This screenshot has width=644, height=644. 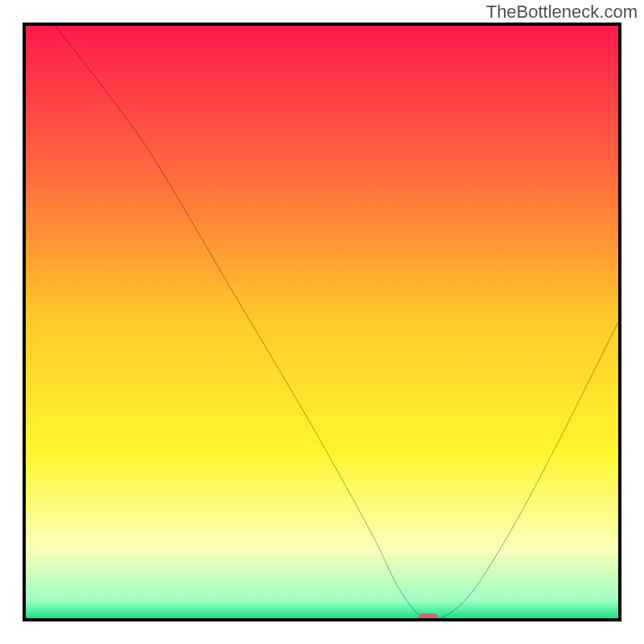 What do you see at coordinates (428, 617) in the screenshot?
I see `optimal-point-marker` at bounding box center [428, 617].